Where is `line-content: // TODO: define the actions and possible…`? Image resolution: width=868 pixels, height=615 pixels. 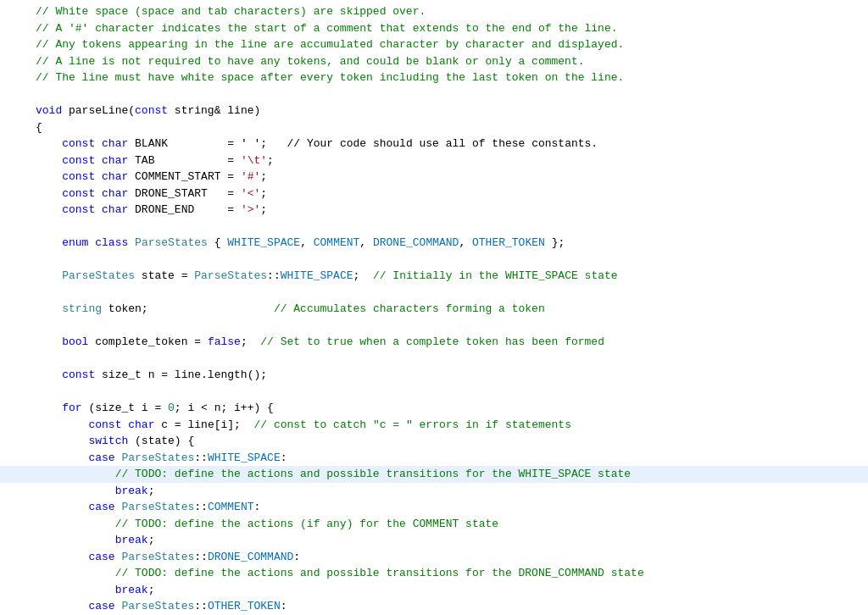 line-content: // TODO: define the actions and possible… is located at coordinates (450, 573).